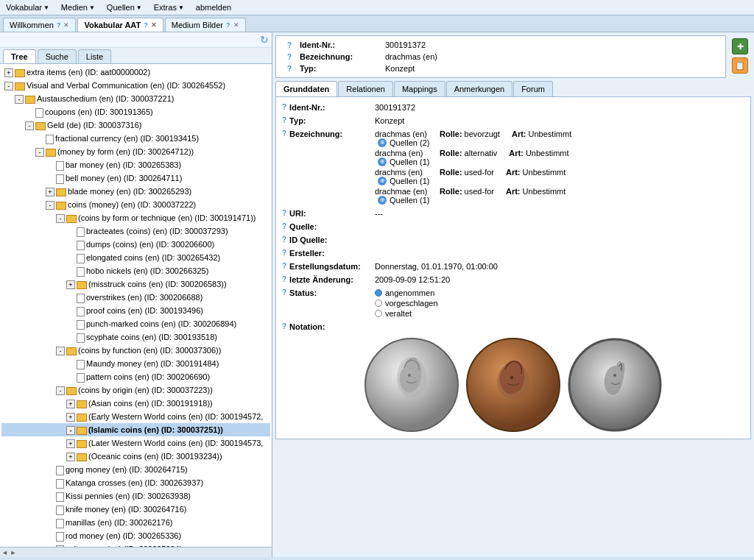 The width and height of the screenshot is (754, 560). Describe the element at coordinates (135, 244) in the screenshot. I see `tree-node: dumps (coins) (en) (ID: 300206600)` at that location.